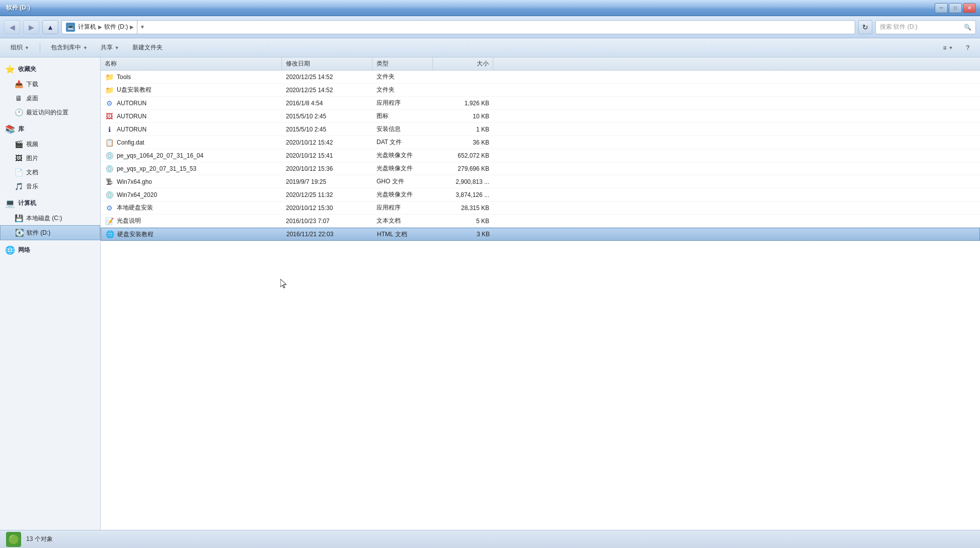  Describe the element at coordinates (50, 203) in the screenshot. I see `sidebar-header-computer: 💻 计算机` at that location.